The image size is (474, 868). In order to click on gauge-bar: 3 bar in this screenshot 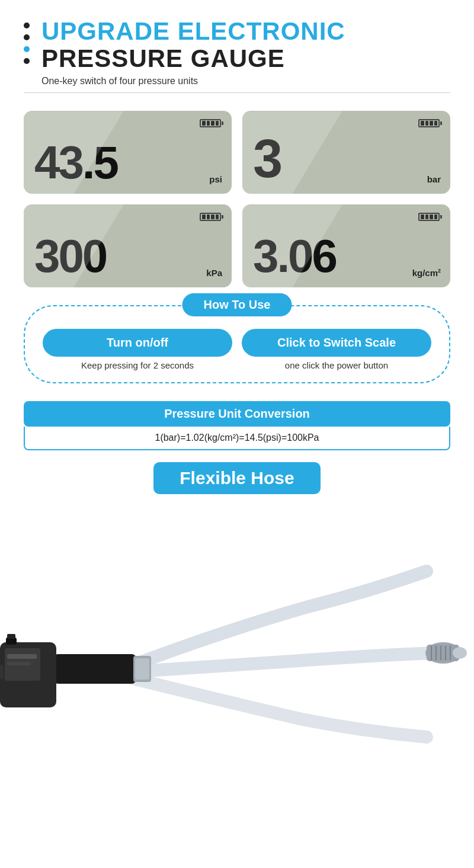, I will do `click(346, 152)`.